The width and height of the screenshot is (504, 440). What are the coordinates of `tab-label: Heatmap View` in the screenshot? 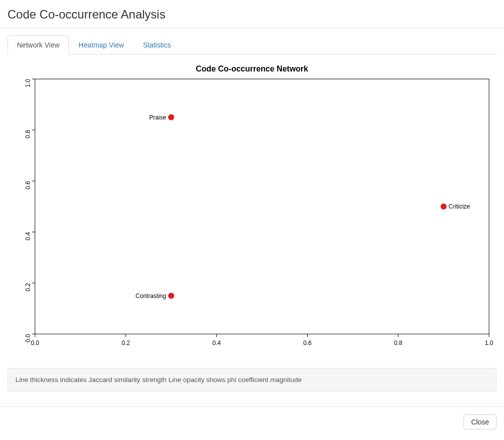 It's located at (101, 45).